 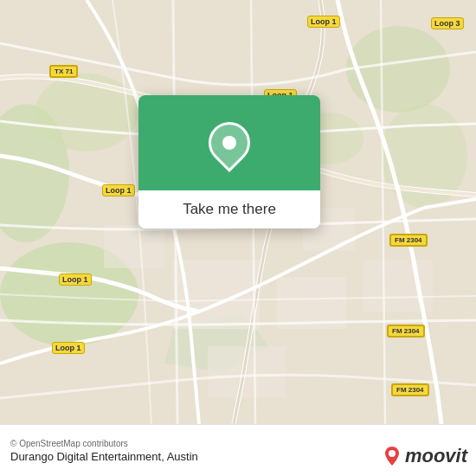 I want to click on loop3-top-label: Loop 3, so click(x=447, y=23).